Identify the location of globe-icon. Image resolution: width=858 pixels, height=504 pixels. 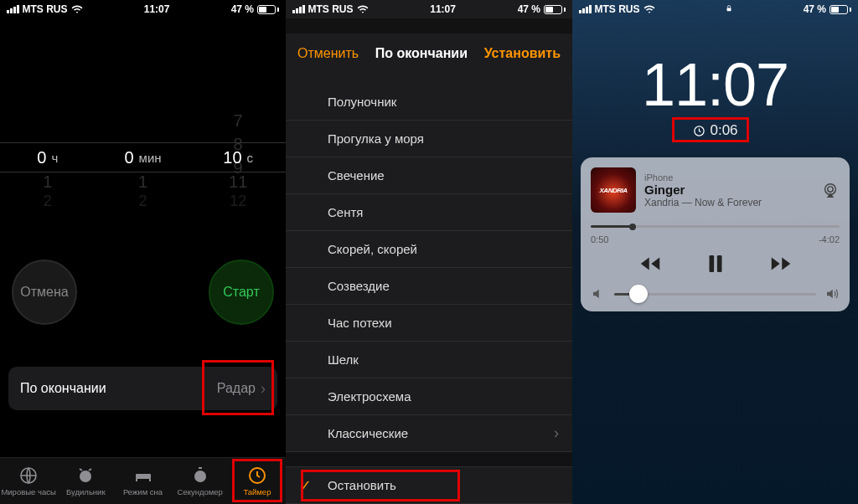
(28, 476).